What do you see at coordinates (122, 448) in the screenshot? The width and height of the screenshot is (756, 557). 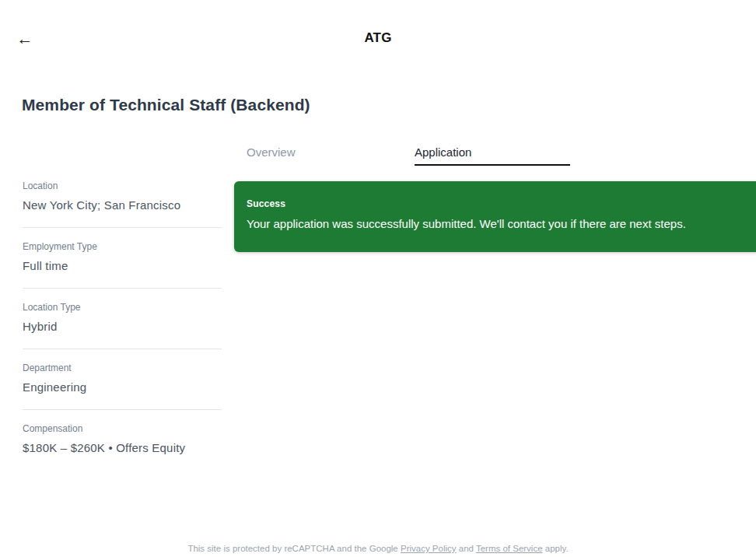 I see `field-value: $180K – $260K • Offers Equity` at bounding box center [122, 448].